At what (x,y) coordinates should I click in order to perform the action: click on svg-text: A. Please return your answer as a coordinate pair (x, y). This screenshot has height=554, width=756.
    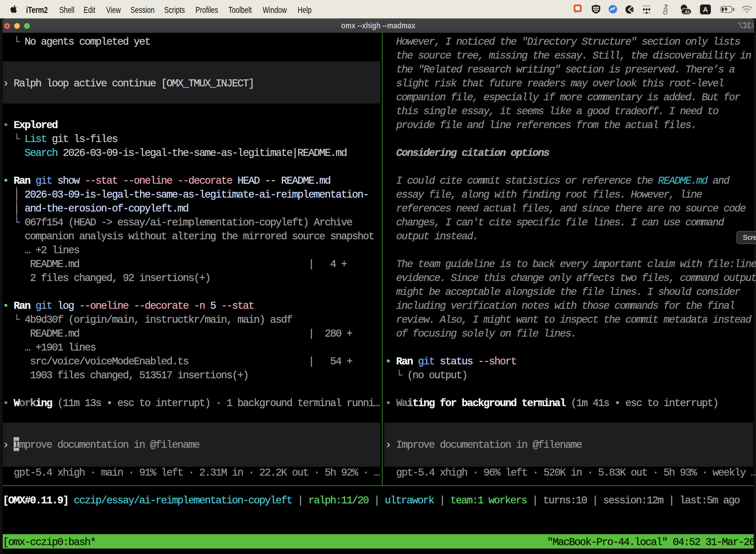
    Looking at the image, I should click on (705, 9).